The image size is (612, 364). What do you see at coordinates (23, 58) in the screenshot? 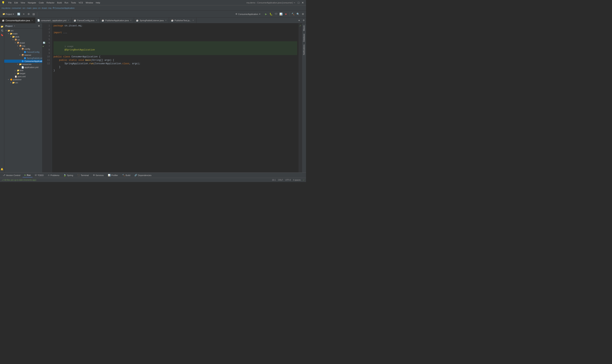
I see `tree-item-spring-rabbit-listener: ▷ 🔷 SpringRabbitListener` at bounding box center [23, 58].